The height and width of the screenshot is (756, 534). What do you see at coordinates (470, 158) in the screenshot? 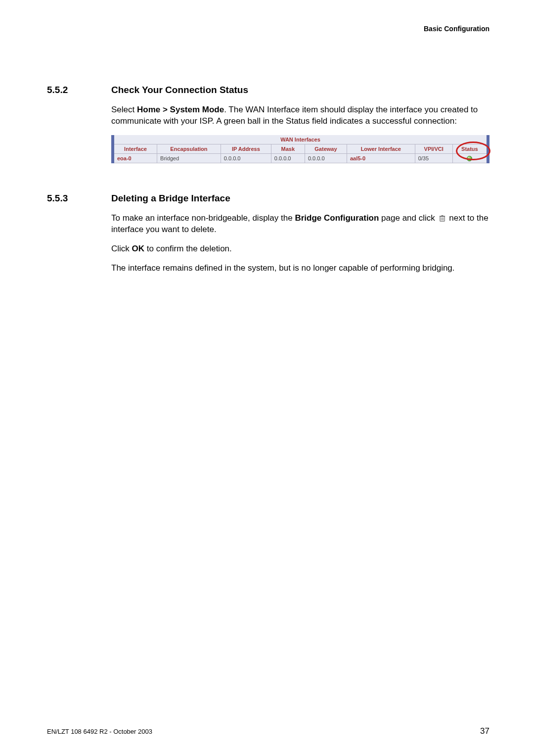
I see `status-ball-green-icon` at bounding box center [470, 158].